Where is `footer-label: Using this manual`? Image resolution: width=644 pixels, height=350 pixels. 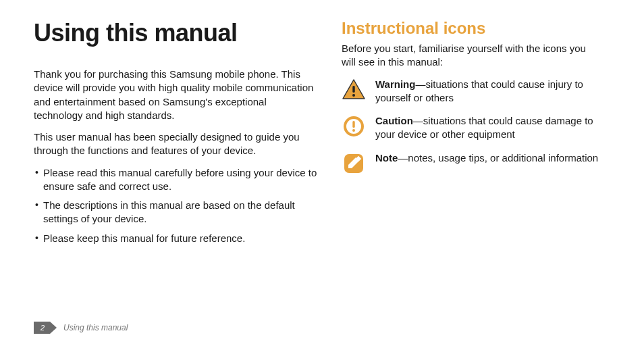 footer-label: Using this manual is located at coordinates (96, 328).